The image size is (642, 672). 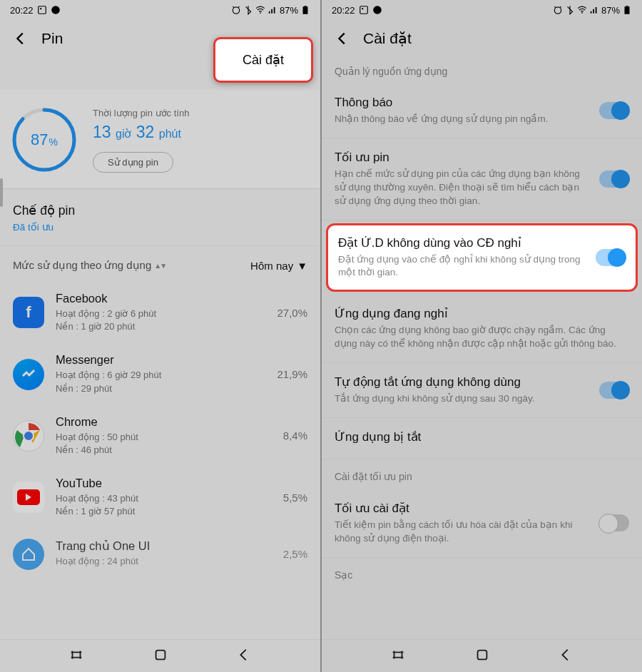 I want to click on facebook-icon: f, so click(x=29, y=312).